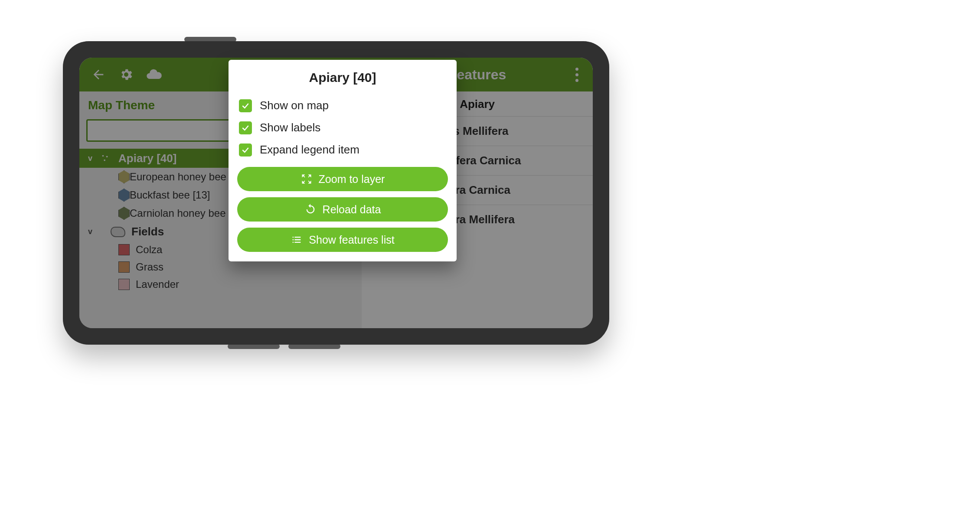 Image resolution: width=980 pixels, height=525 pixels. I want to click on expand-legend-checkbox: Expand legend item, so click(343, 150).